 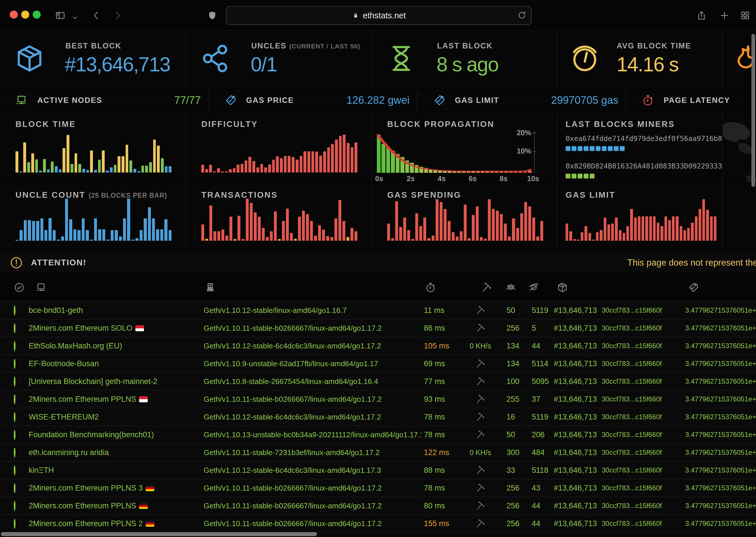 What do you see at coordinates (93, 147) in the screenshot?
I see `block-time-panel: BLOCK TIME` at bounding box center [93, 147].